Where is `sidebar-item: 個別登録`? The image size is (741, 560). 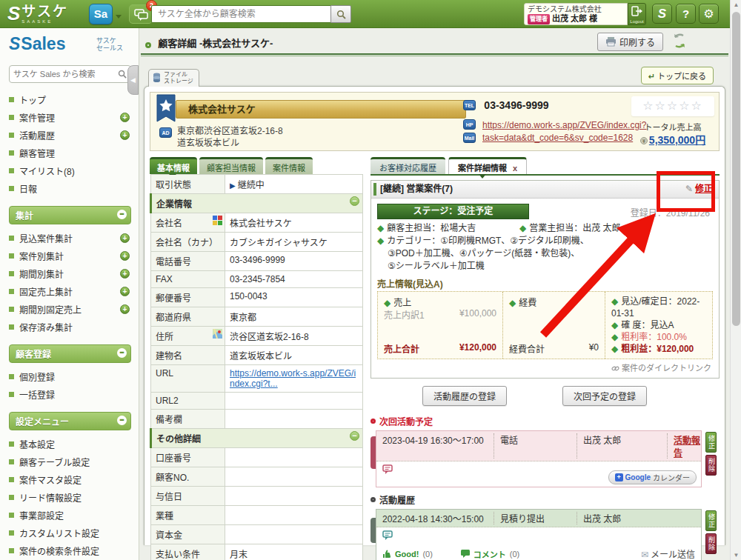
sidebar-item: 個別登録 is located at coordinates (70, 376).